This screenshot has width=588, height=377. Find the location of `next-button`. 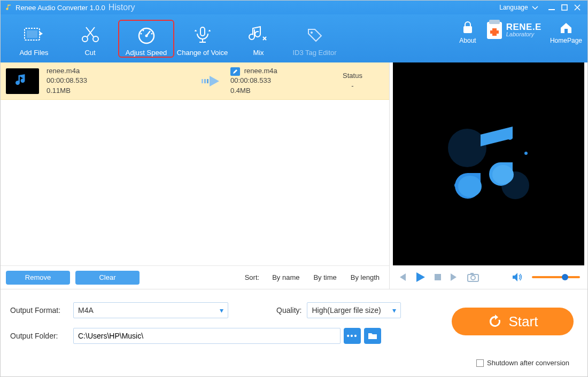

next-button is located at coordinates (454, 277).